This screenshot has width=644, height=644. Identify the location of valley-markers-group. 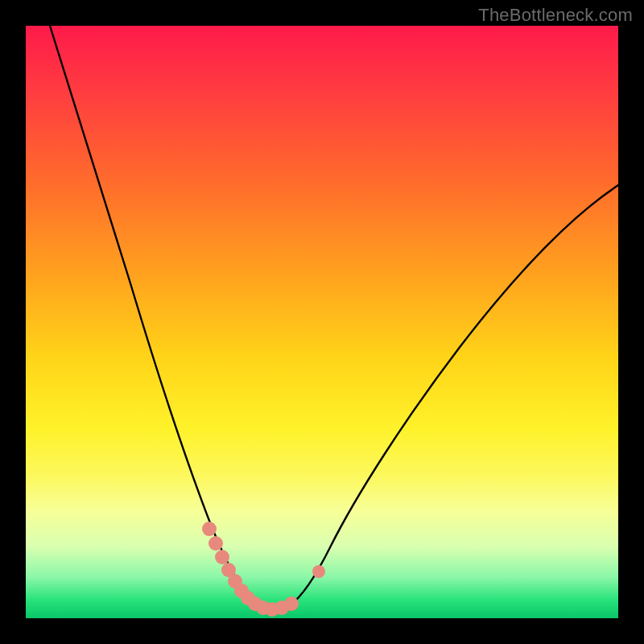
(264, 569).